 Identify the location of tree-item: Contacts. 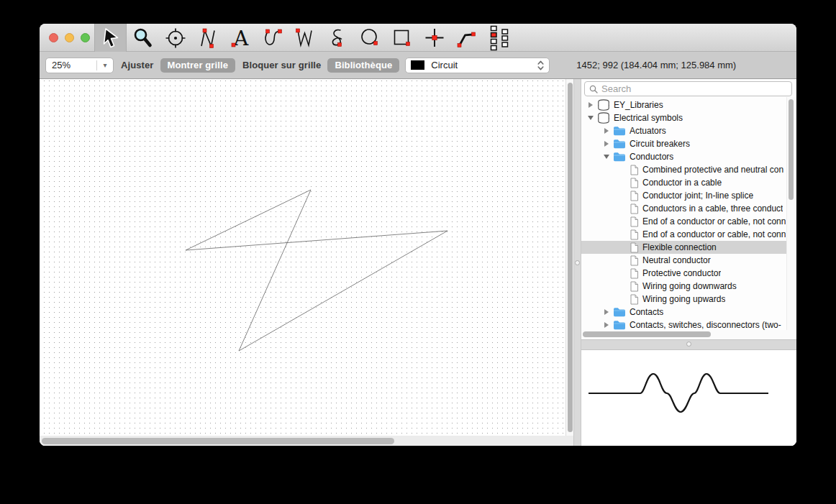
(683, 312).